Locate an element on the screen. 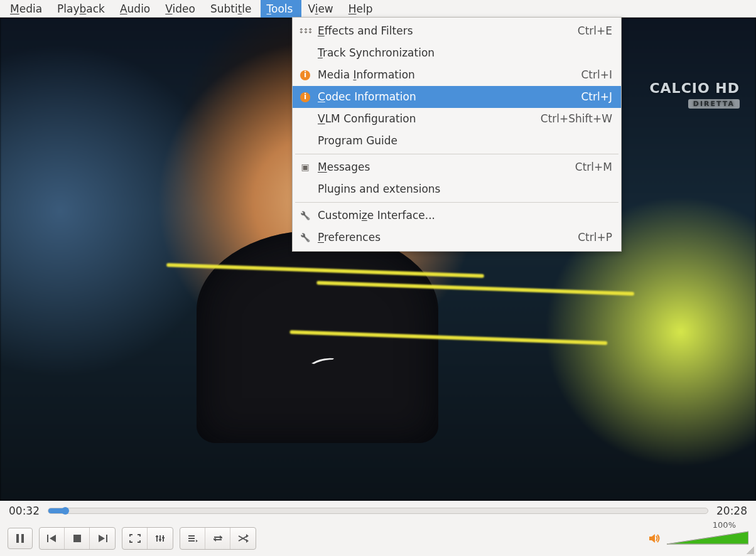 The height and width of the screenshot is (556, 756). menu-video: Video is located at coordinates (181, 9).